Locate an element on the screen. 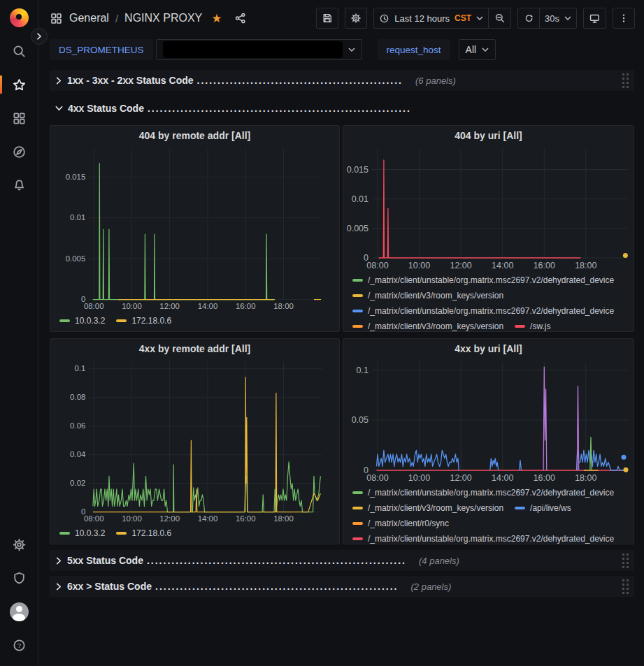  sidebar-item-server-admin is located at coordinates (20, 578).